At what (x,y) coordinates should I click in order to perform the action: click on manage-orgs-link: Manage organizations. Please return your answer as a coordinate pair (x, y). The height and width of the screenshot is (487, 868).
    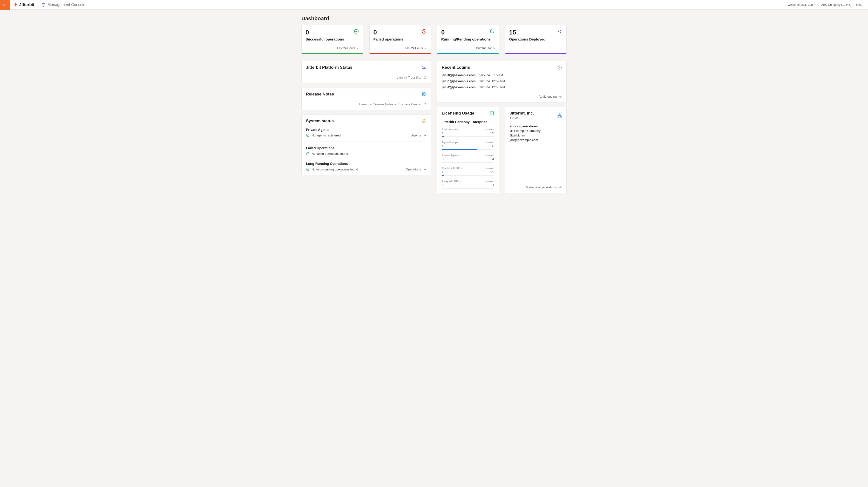
    Looking at the image, I should click on (536, 187).